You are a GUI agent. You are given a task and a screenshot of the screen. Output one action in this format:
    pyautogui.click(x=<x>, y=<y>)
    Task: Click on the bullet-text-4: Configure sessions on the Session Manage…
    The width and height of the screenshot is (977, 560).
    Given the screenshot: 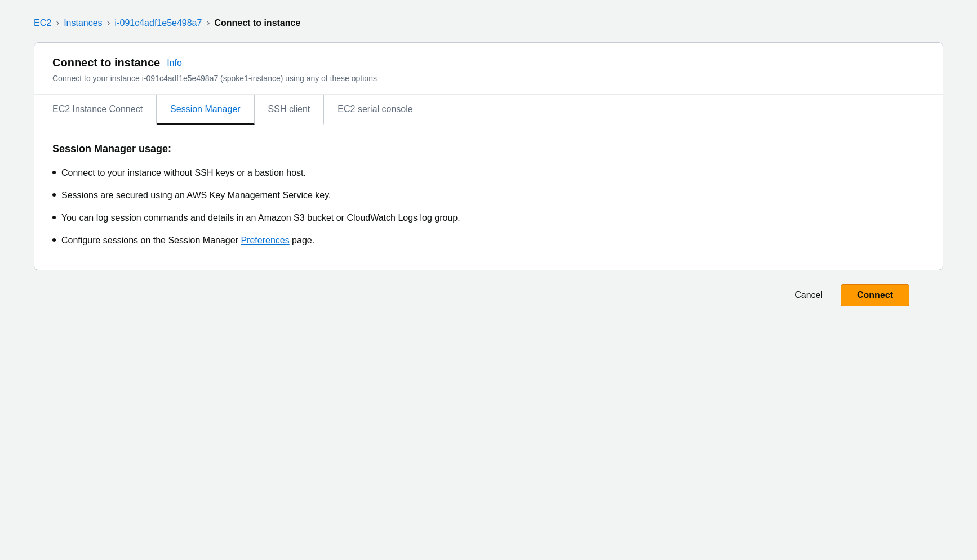 What is the action you would take?
    pyautogui.click(x=188, y=241)
    